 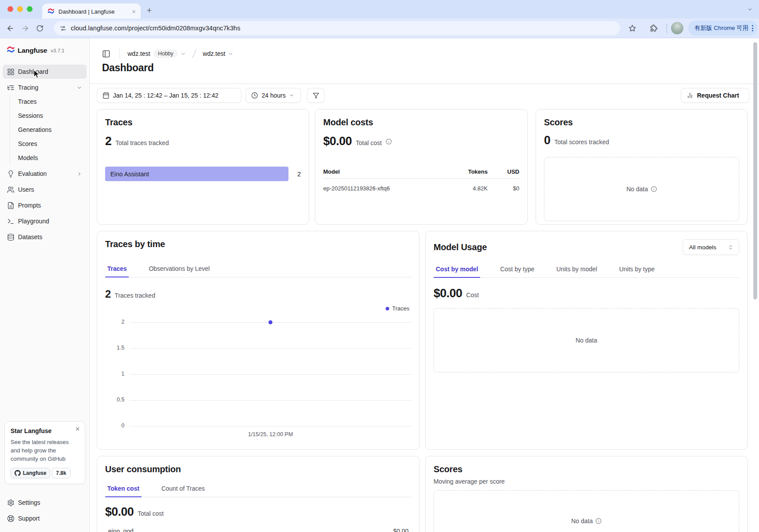 What do you see at coordinates (755, 171) in the screenshot?
I see `page-scrollbar` at bounding box center [755, 171].